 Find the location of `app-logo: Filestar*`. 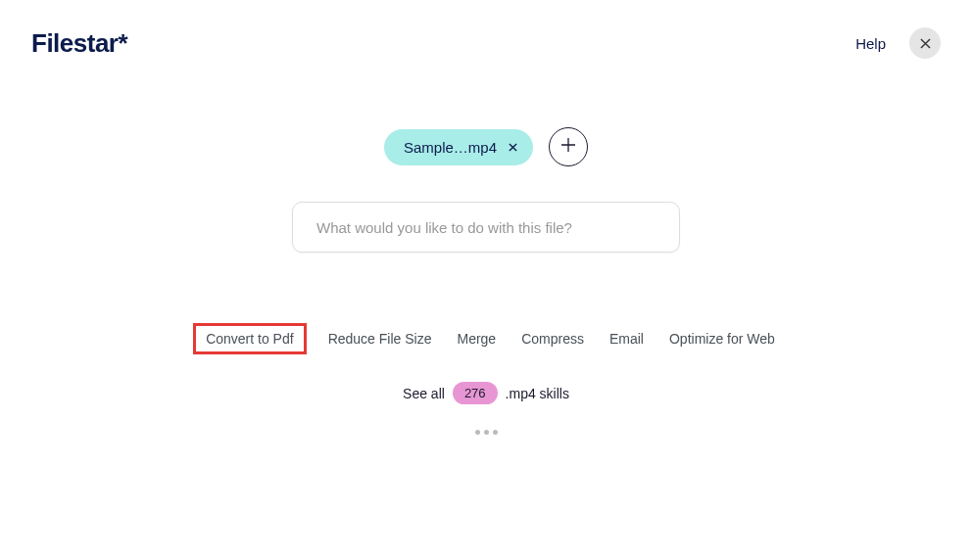

app-logo: Filestar* is located at coordinates (79, 43).